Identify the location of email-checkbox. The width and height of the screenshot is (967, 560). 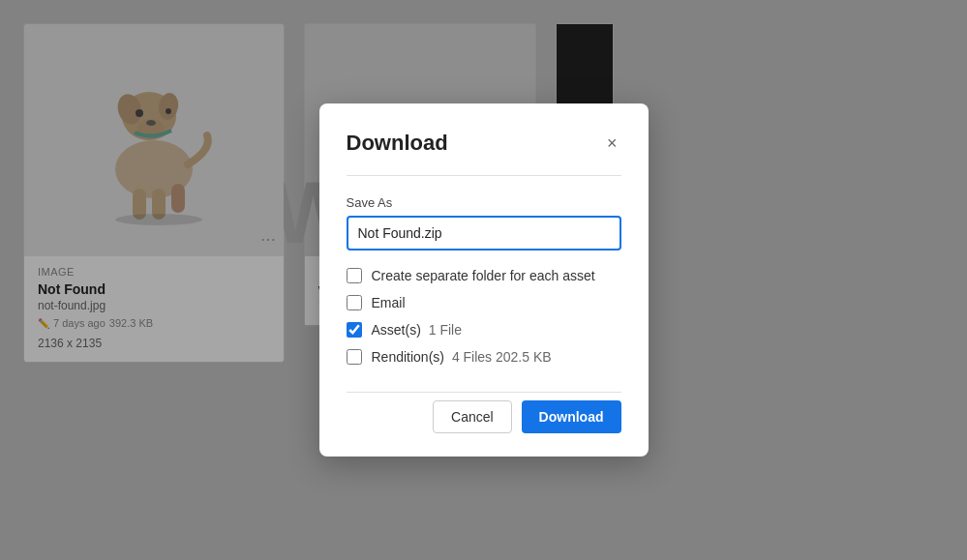
(354, 303).